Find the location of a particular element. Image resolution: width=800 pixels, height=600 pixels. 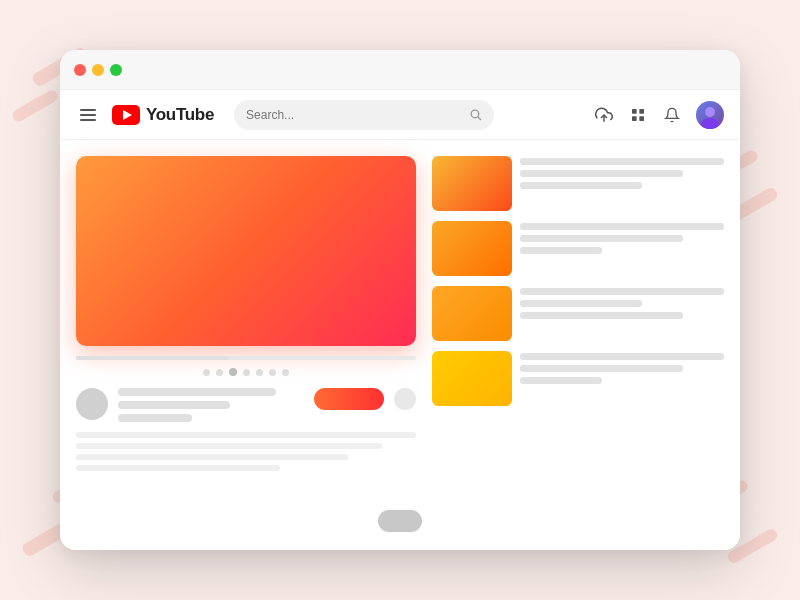

search-input is located at coordinates (354, 115).